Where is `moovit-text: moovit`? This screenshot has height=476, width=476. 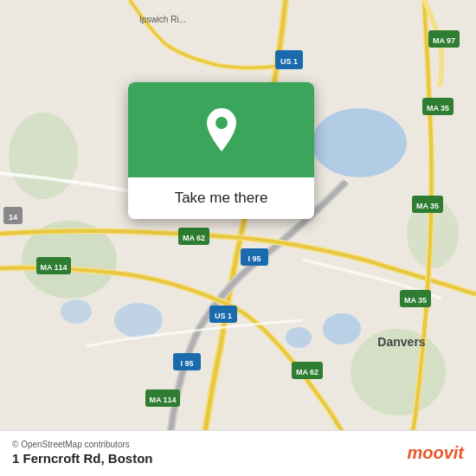 moovit-text: moovit is located at coordinates (435, 453).